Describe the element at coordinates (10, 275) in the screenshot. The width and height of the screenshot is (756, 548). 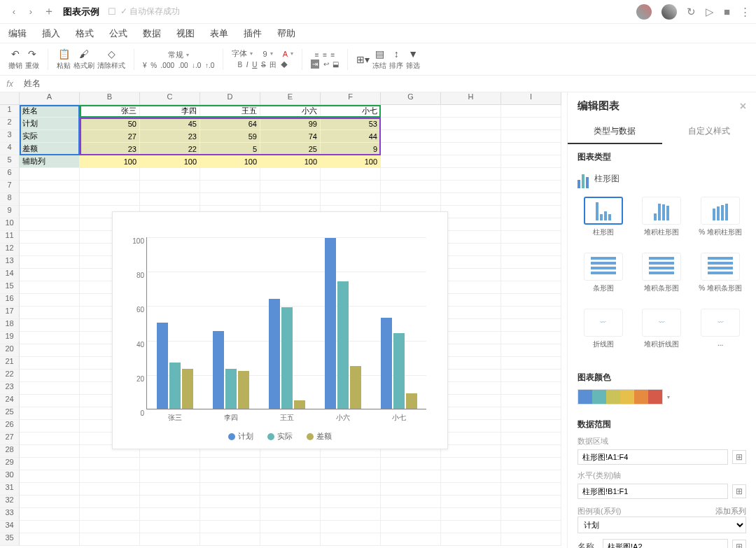
I see `rowhead: 14` at that location.